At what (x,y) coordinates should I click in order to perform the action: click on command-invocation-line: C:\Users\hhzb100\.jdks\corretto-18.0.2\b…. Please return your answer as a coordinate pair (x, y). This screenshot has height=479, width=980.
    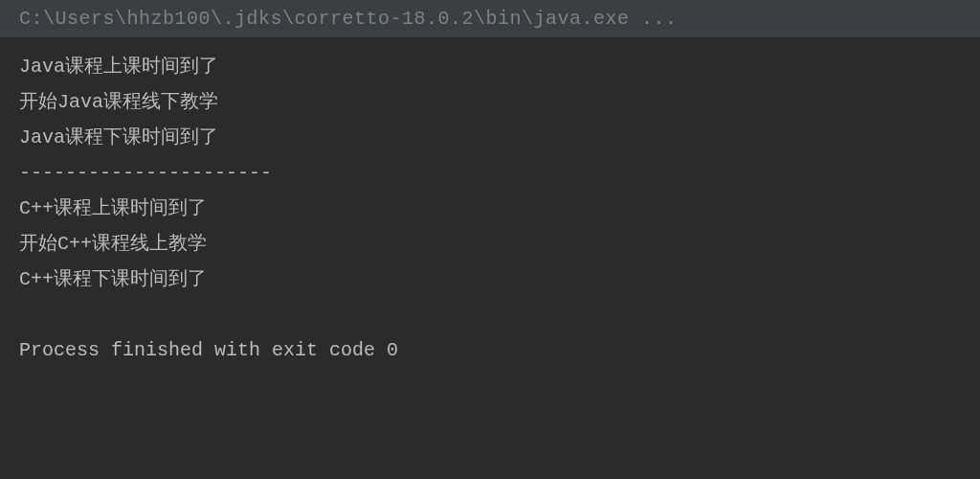
    Looking at the image, I should click on (490, 19).